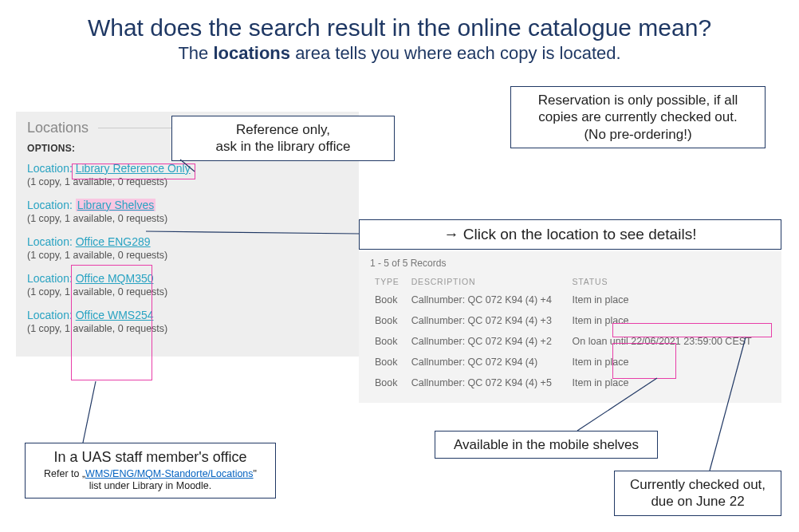 This screenshot has height=532, width=799. What do you see at coordinates (187, 175) in the screenshot?
I see `location-item: Location: Library Reference Only (1 copy…` at bounding box center [187, 175].